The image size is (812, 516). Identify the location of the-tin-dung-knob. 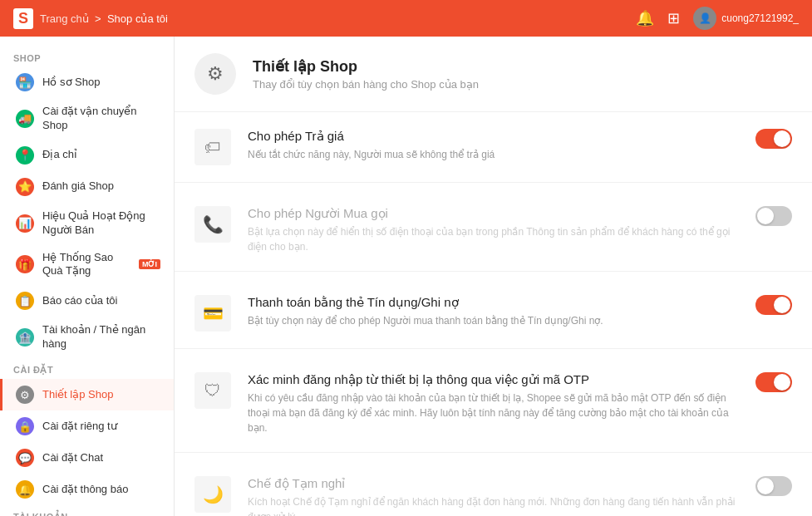
(782, 305).